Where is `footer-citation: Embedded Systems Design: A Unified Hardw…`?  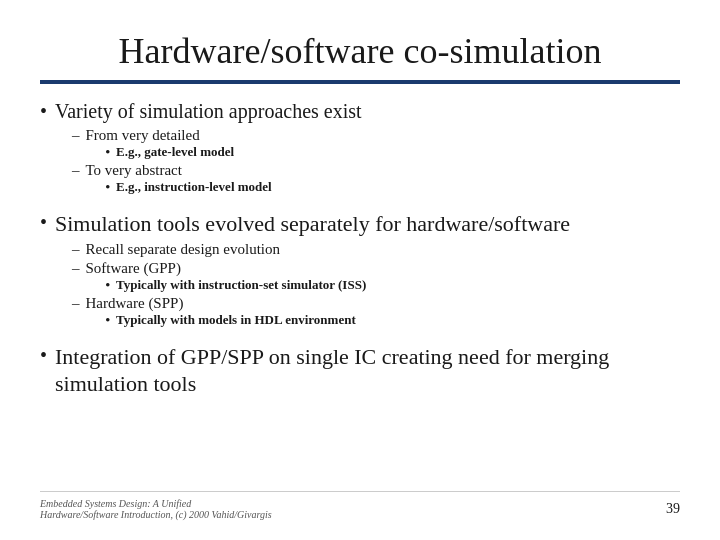 footer-citation: Embedded Systems Design: A Unified Hardw… is located at coordinates (156, 509).